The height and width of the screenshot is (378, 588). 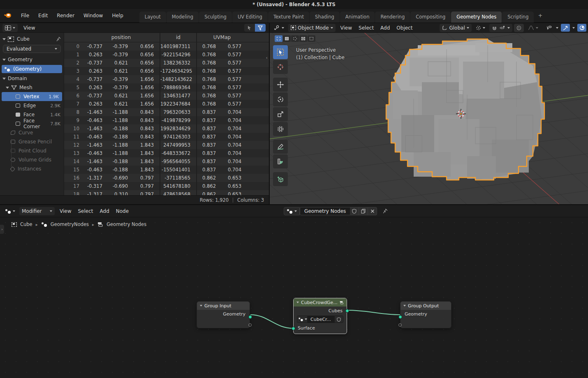 I want to click on node-menu-add: Add, so click(x=104, y=211).